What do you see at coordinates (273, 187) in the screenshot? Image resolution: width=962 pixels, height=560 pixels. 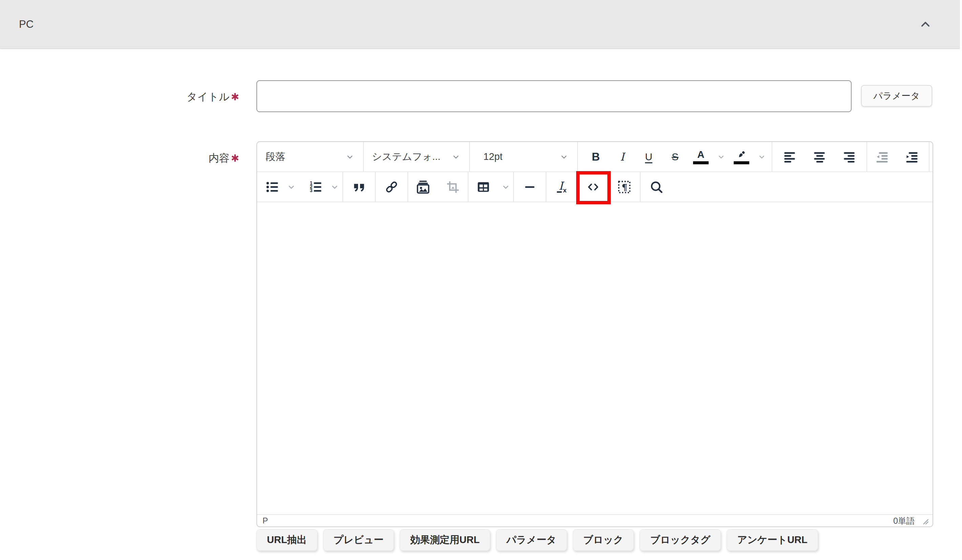 I see `bullet-list-button` at bounding box center [273, 187].